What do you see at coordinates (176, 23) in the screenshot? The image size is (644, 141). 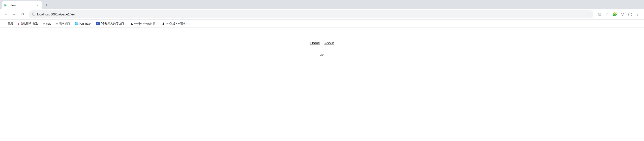 I see `bookmark-vue-ajax: ♟ vue发送ajax请求 -...` at bounding box center [176, 23].